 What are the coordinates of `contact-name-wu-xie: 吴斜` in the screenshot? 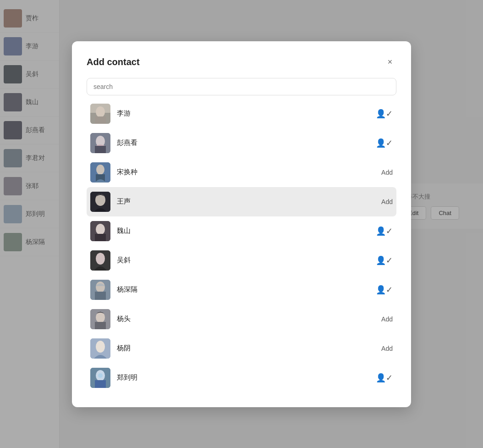 It's located at (243, 260).